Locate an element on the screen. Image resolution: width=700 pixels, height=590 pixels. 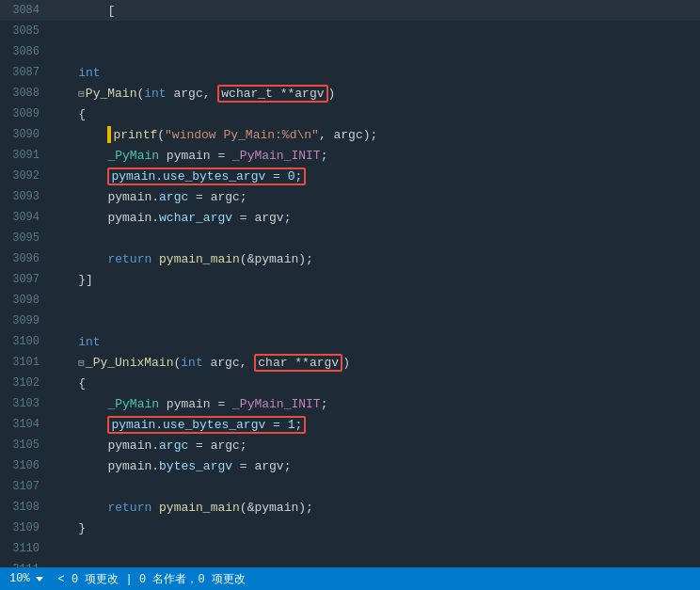
token: _PyMain_INIT is located at coordinates (277, 156).